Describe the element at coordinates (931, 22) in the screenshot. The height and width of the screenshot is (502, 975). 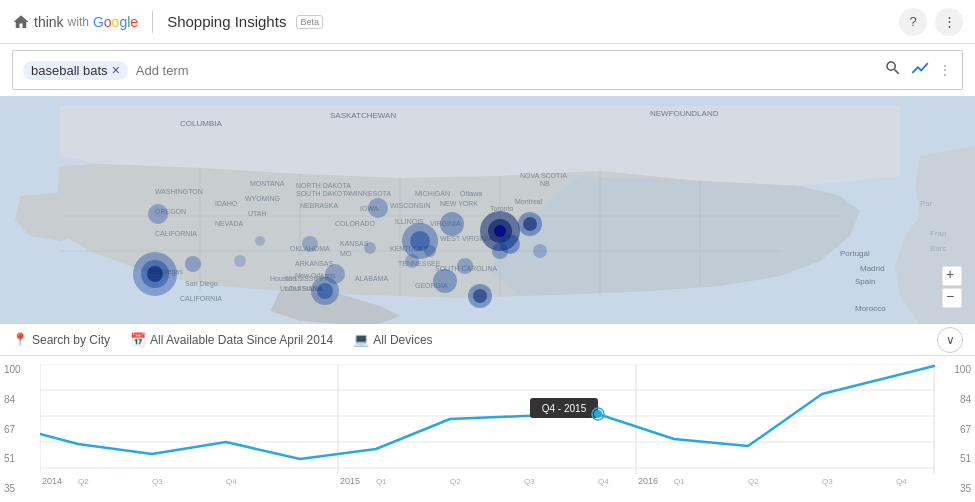
I see `header-actions: ? ⋮` at that location.